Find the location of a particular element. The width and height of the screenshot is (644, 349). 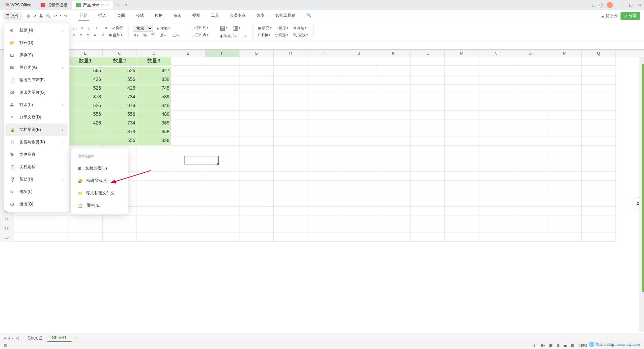

col-header: Q is located at coordinates (599, 53).